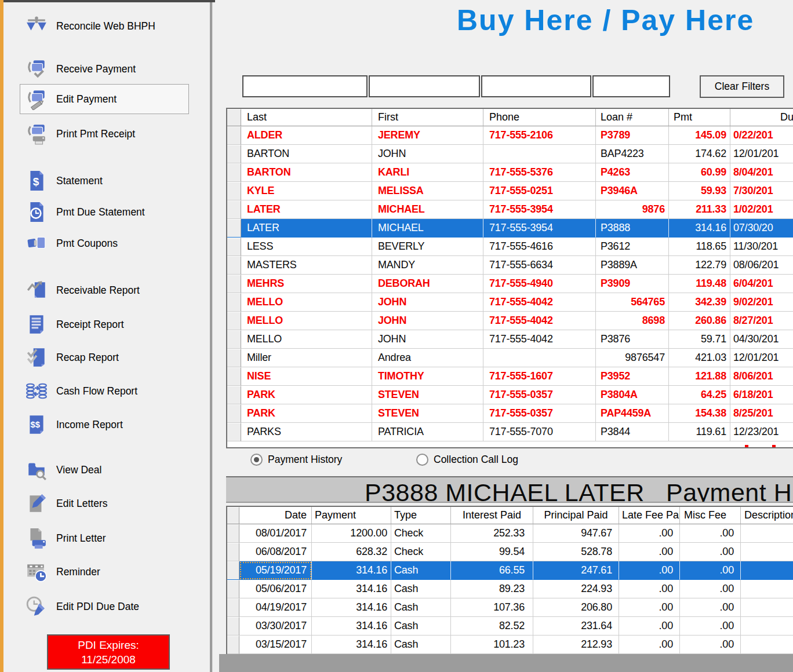 The height and width of the screenshot is (672, 793). Describe the element at coordinates (492, 516) in the screenshot. I see `column-header-interest: Interest Paid` at that location.